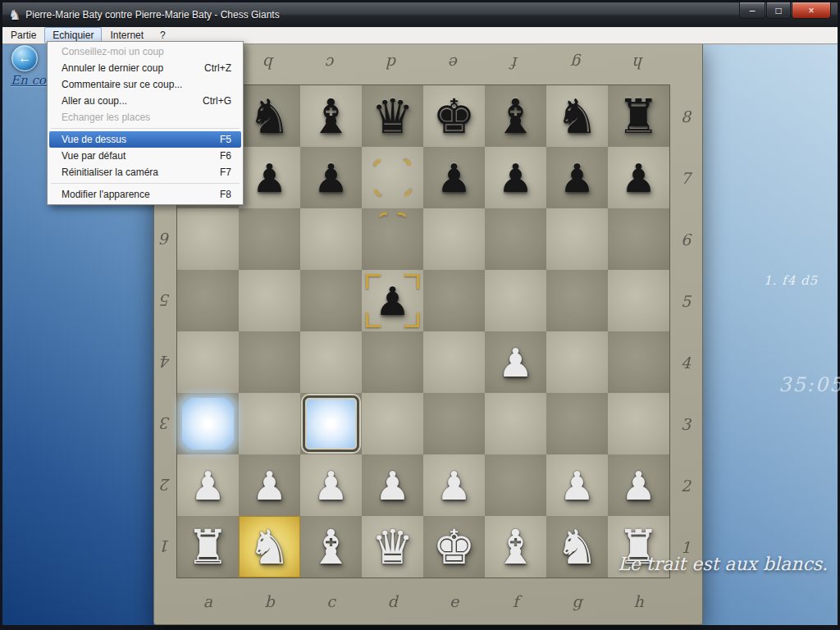  Describe the element at coordinates (578, 300) in the screenshot. I see `square-g5` at that location.